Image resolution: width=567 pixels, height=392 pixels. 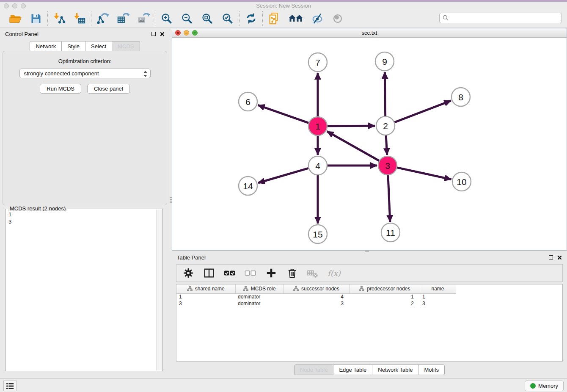 What do you see at coordinates (313, 273) in the screenshot?
I see `delete-table-icon` at bounding box center [313, 273].